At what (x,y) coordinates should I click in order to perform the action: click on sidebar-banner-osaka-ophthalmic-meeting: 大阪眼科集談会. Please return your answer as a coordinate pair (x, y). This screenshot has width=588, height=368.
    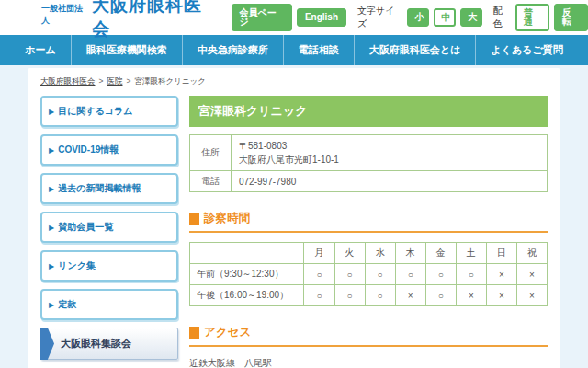
    Looking at the image, I should click on (109, 344).